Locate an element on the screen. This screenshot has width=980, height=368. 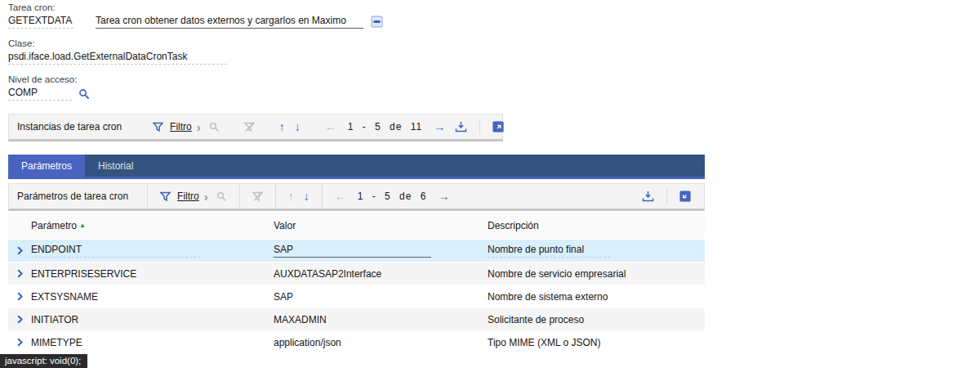
instances-toolbar: Instancias de tarea cron Filtro › ↑ ↓ ← … is located at coordinates (256, 128).